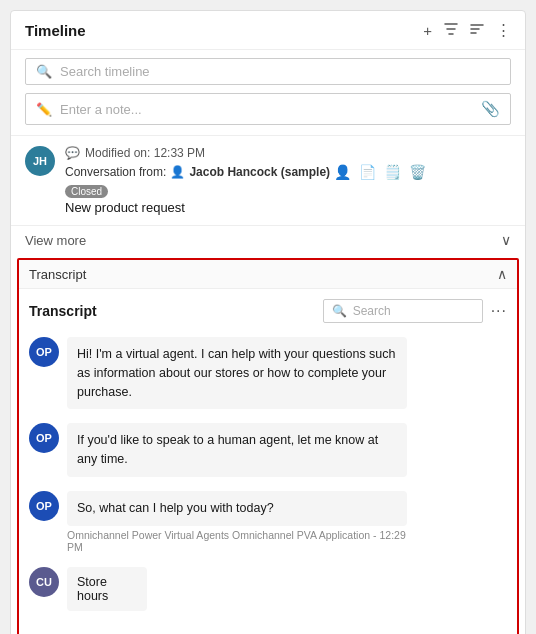 This screenshot has width=536, height=634. I want to click on note-bar: ✏️ 📎, so click(268, 109).